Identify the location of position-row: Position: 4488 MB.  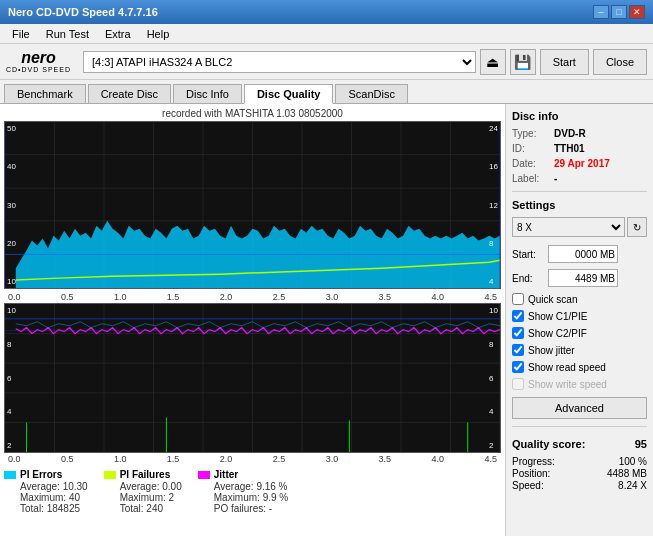
(580, 474).